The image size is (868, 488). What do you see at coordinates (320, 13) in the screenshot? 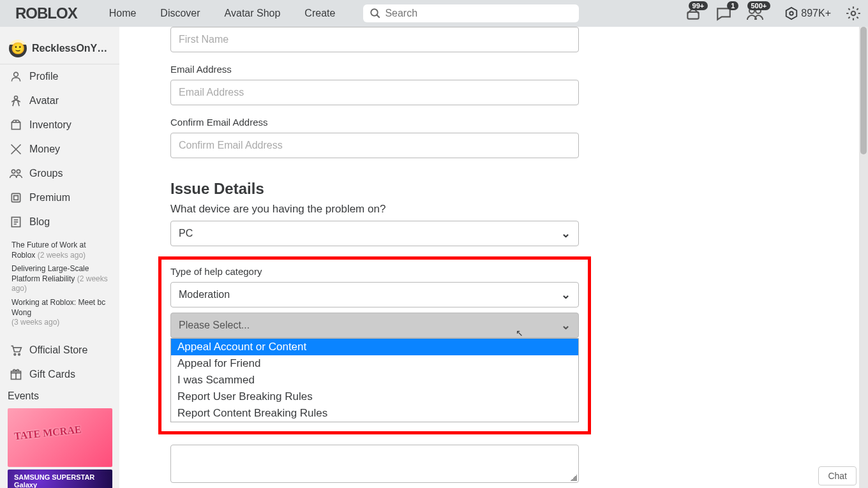
I see `nav-create: Create` at bounding box center [320, 13].